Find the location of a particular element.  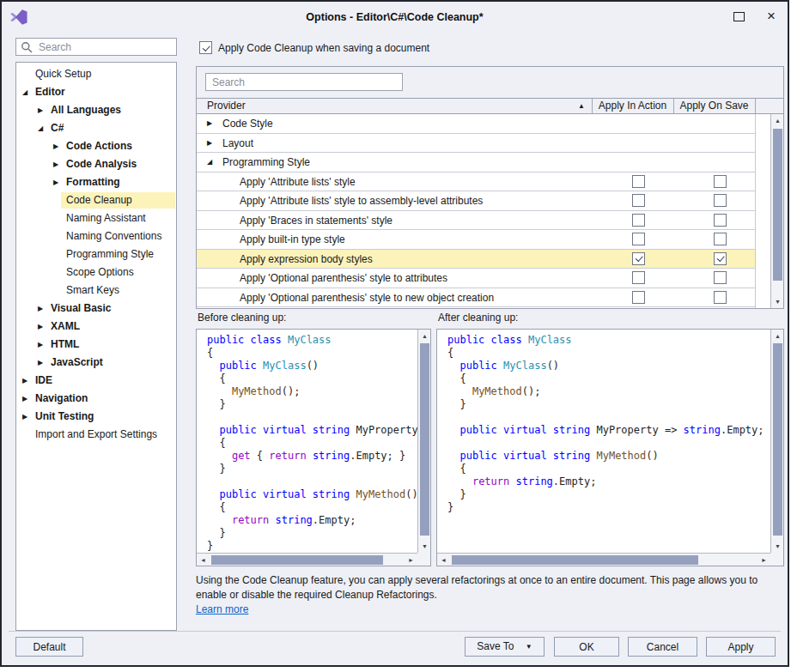

provider-row-code-style: ▶Code Style is located at coordinates (476, 124).